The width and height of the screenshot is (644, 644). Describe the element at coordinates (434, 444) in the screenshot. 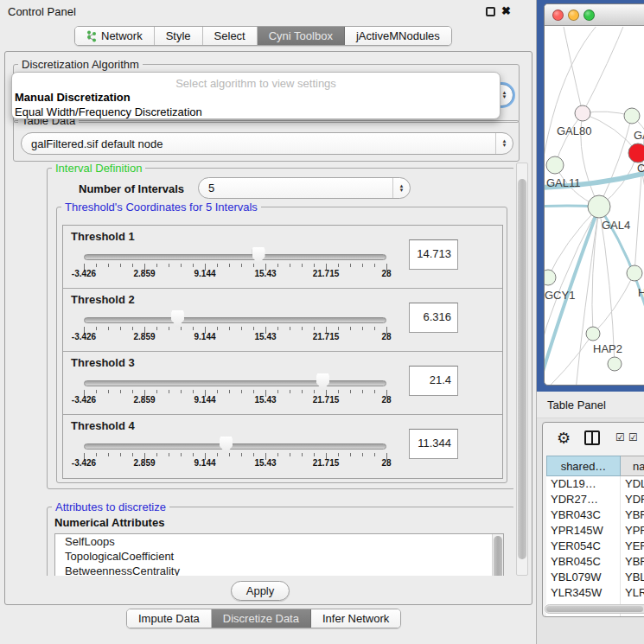

I see `threshold-value-field: 11.344` at that location.